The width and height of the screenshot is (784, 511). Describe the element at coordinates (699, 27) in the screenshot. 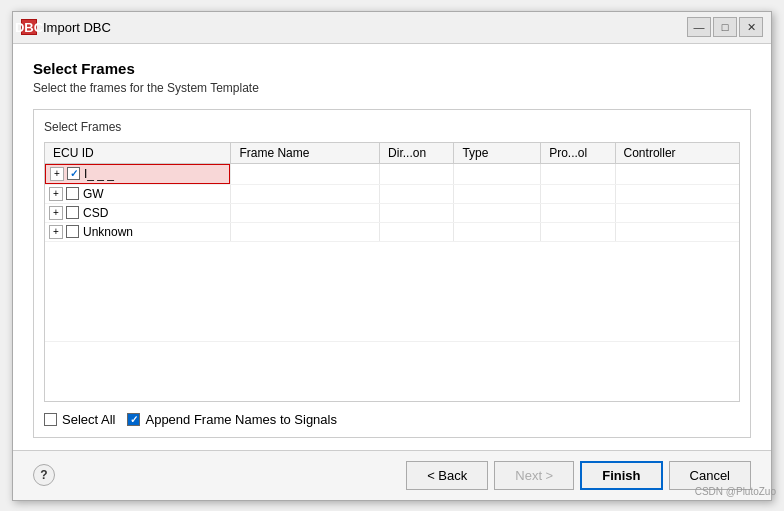

I see `minimize-button: —` at that location.